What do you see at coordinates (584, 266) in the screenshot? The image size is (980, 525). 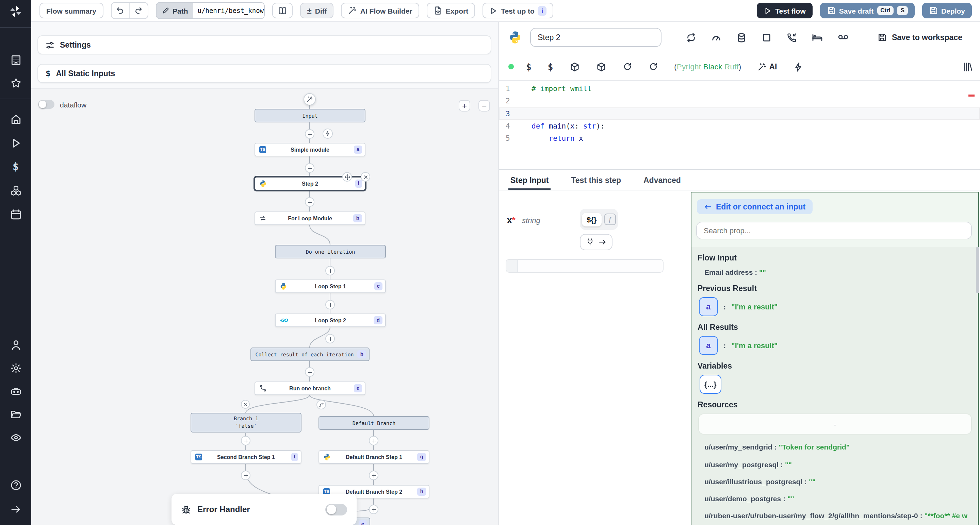 I see `arg-value-input` at bounding box center [584, 266].